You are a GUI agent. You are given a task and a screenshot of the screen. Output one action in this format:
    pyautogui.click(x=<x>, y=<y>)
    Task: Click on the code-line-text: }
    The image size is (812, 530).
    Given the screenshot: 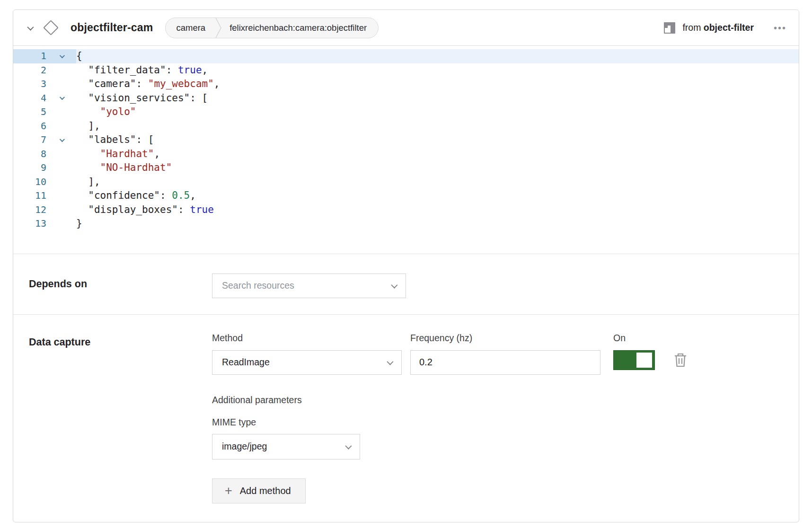 What is the action you would take?
    pyautogui.click(x=437, y=224)
    